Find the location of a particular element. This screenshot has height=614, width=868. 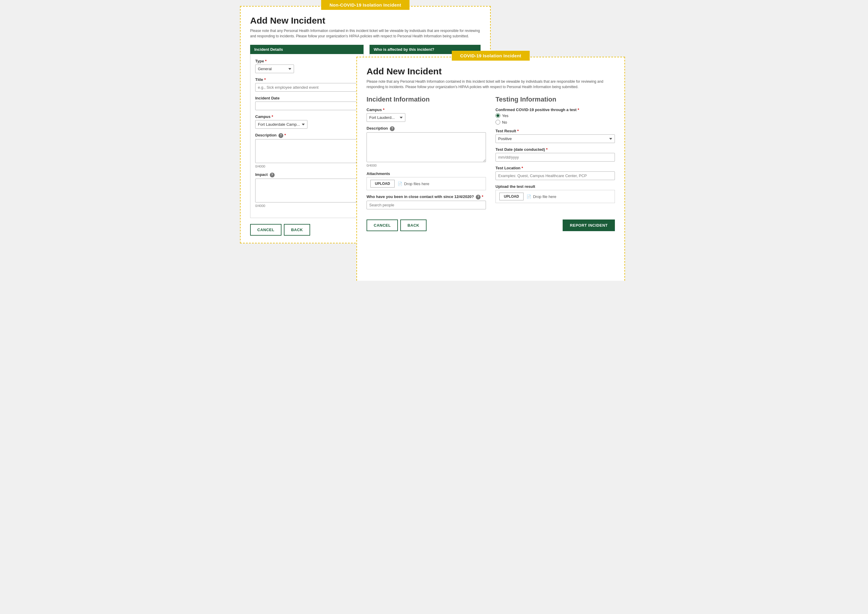

impact-label: Impact ? is located at coordinates (307, 175).